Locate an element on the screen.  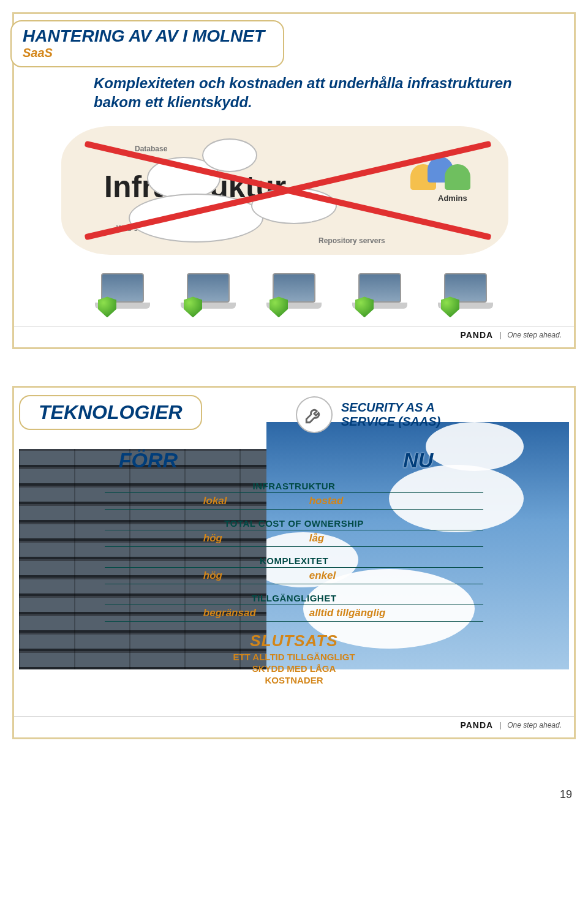
val-now: enkel is located at coordinates (381, 576).